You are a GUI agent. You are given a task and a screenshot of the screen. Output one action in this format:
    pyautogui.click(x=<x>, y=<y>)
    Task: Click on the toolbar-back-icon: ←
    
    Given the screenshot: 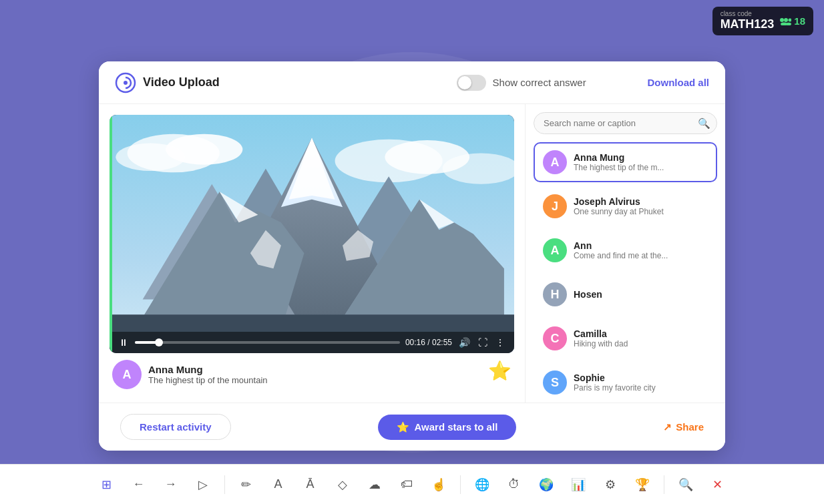 What is the action you would take?
    pyautogui.click(x=139, y=485)
    